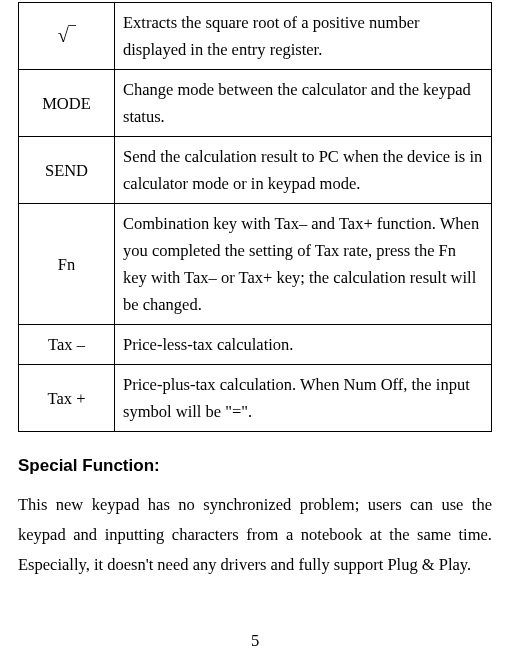 The width and height of the screenshot is (510, 665). What do you see at coordinates (67, 104) in the screenshot?
I see `key-label: MODE` at bounding box center [67, 104].